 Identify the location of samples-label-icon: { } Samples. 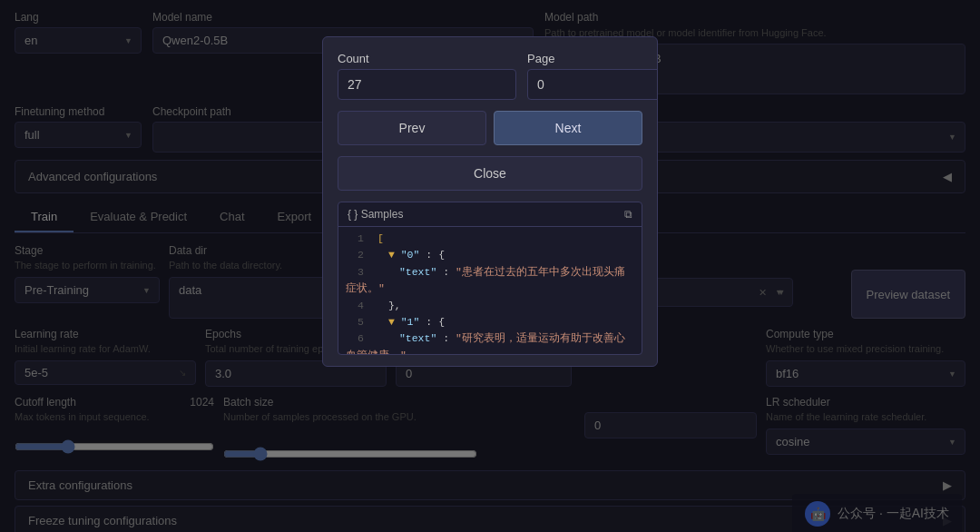
(376, 214).